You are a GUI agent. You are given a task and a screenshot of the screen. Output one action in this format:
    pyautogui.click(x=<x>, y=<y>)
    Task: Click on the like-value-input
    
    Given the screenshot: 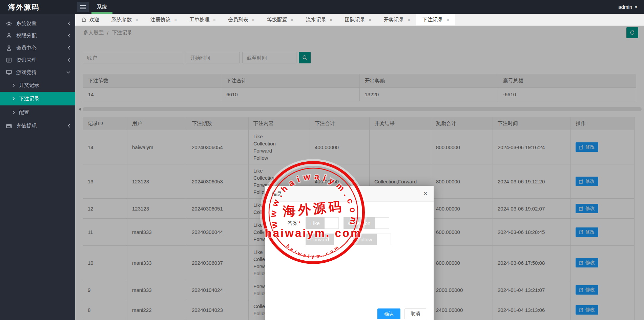 What is the action you would take?
    pyautogui.click(x=332, y=223)
    